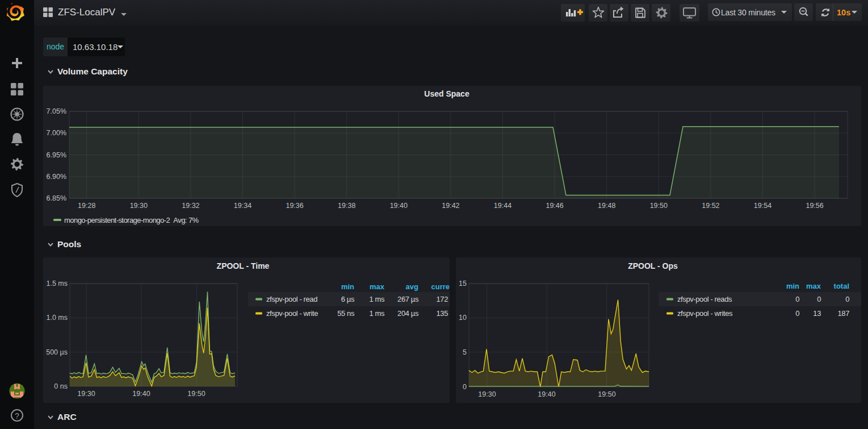 Image resolution: width=868 pixels, height=429 pixels. What do you see at coordinates (57, 133) in the screenshot?
I see `svg-text: 7.00%` at bounding box center [57, 133].